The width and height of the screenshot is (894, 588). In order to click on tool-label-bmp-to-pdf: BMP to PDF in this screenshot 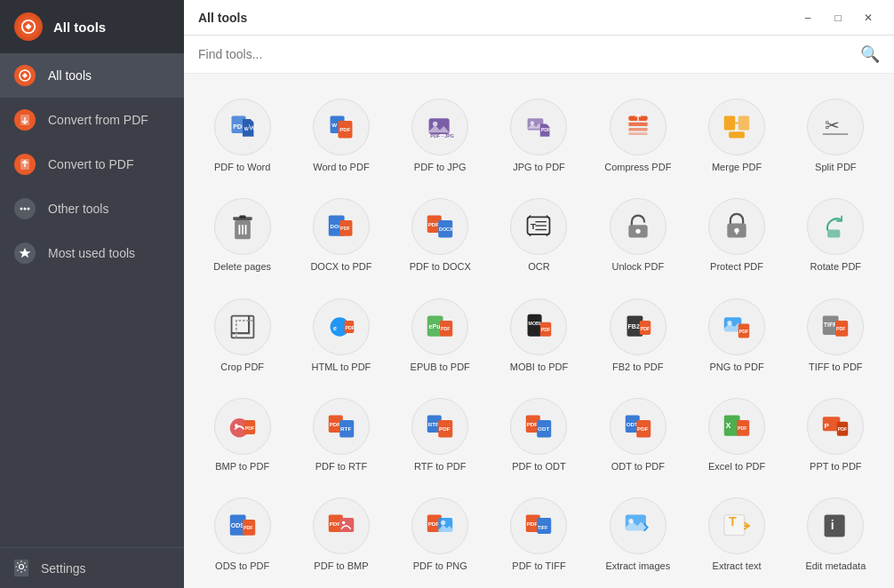, I will do `click(242, 466)`.